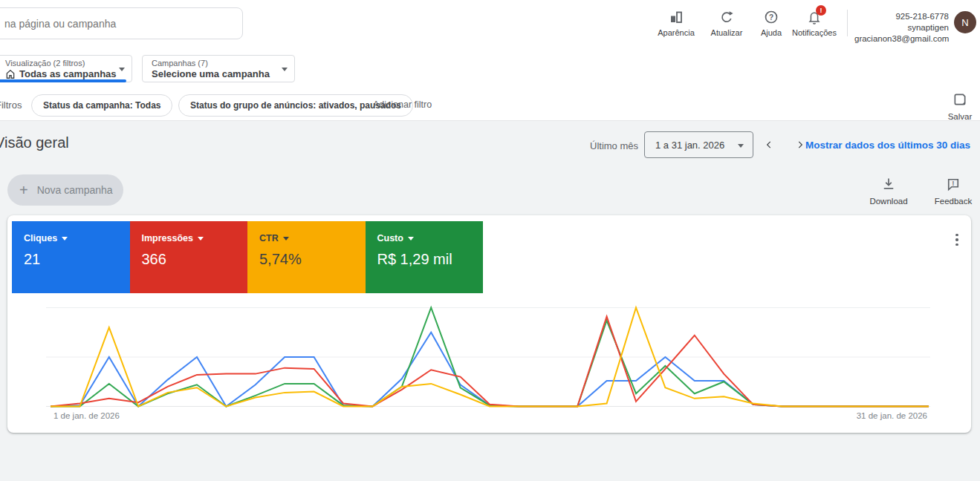 The height and width of the screenshot is (481, 980). I want to click on save-button: Salvar, so click(960, 107).